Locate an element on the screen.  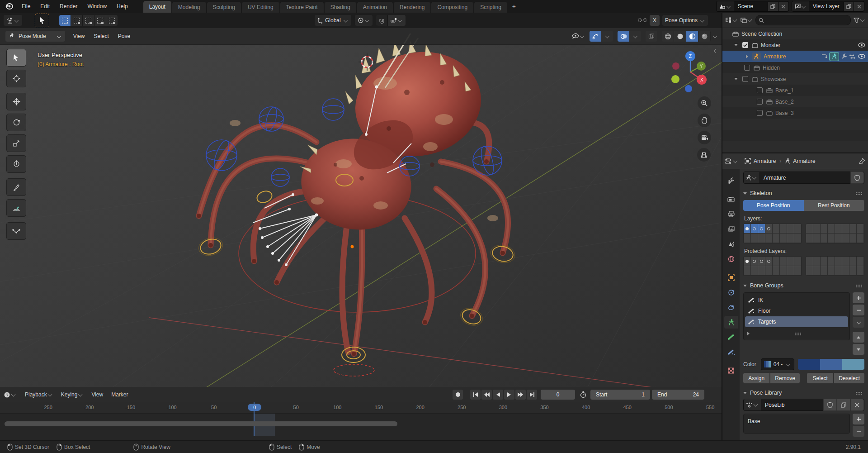
select-mode-extend is located at coordinates (77, 20).